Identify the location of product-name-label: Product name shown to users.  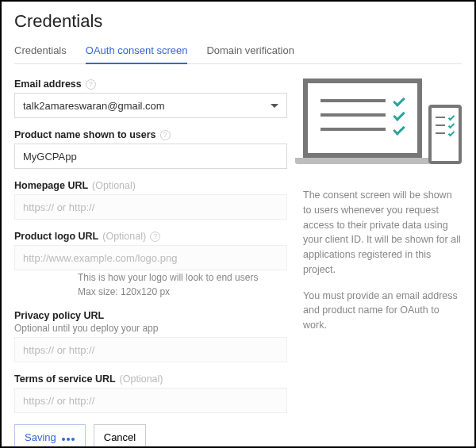
(86, 135).